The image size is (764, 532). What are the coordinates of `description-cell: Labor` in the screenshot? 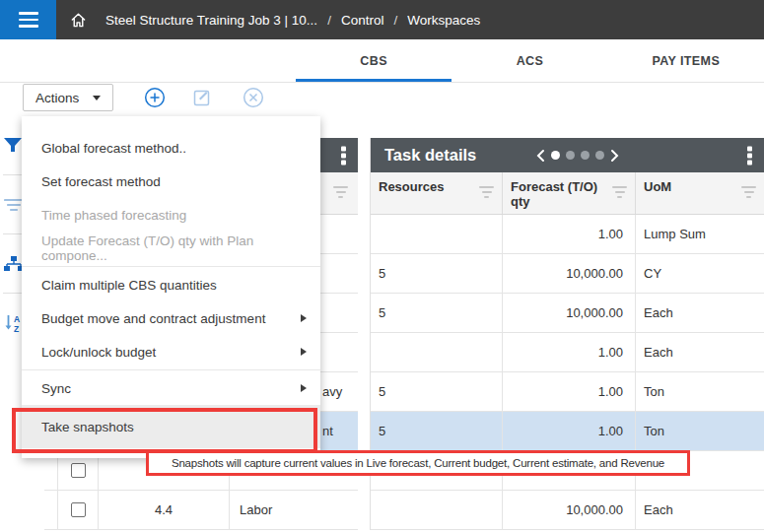 It's located at (294, 510).